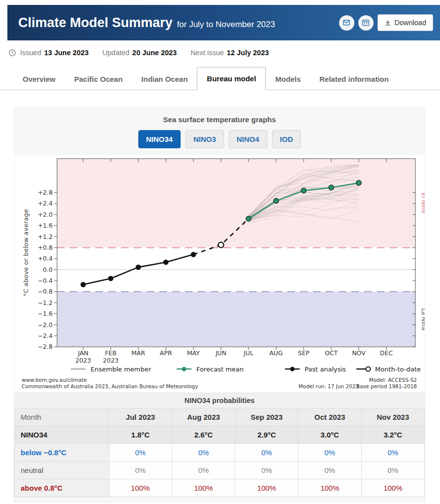 This screenshot has width=440, height=504. I want to click on svg-text: APR, so click(166, 353).